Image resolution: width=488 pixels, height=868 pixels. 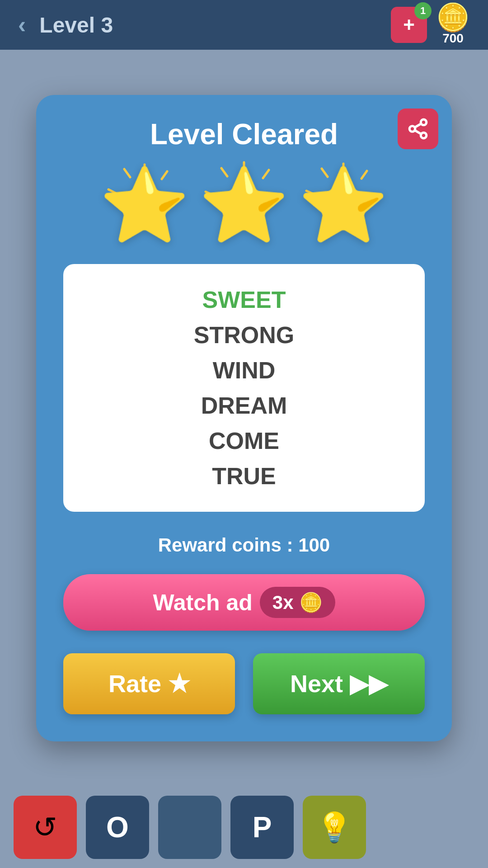 I want to click on word-wind: WIND, so click(x=244, y=370).